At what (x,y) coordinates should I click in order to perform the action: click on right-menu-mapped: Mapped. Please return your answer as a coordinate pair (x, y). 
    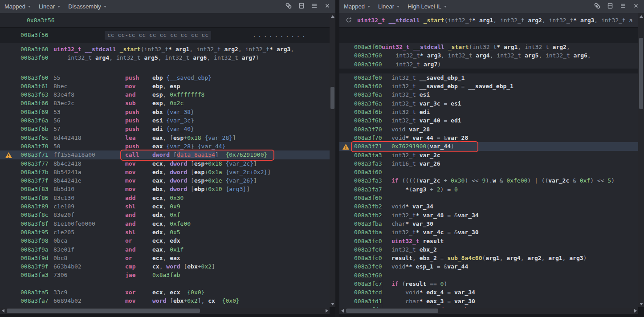
    Looking at the image, I should click on (357, 6).